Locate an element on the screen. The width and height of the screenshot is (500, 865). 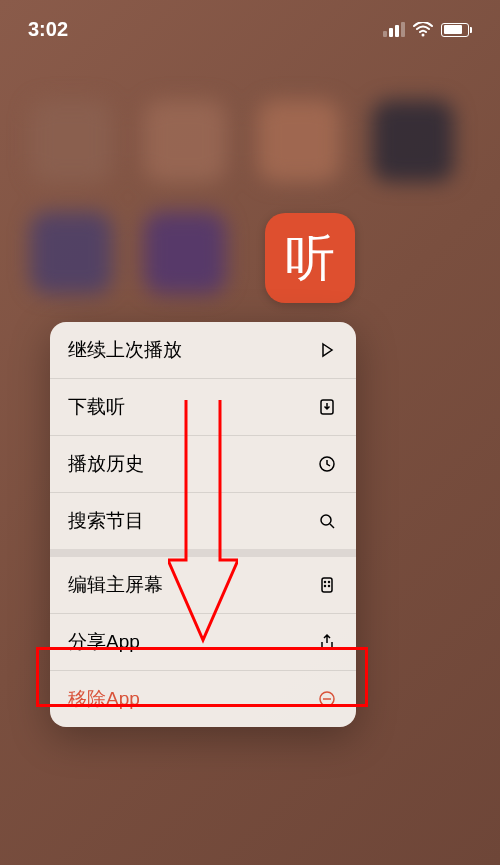
app-icon-ximalaya: 听 is located at coordinates (310, 258).